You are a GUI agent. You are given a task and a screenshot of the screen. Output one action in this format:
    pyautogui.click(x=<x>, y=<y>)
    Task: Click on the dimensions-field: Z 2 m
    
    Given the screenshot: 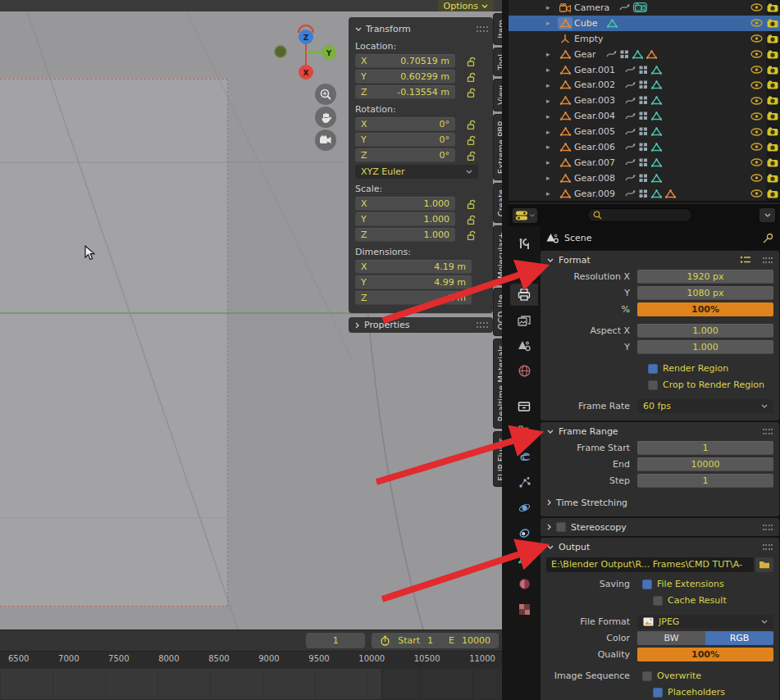 What is the action you would take?
    pyautogui.click(x=413, y=298)
    